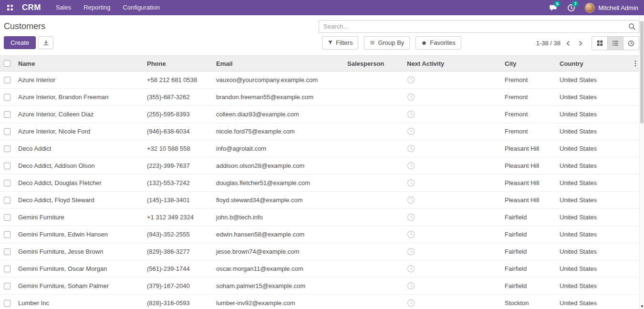  What do you see at coordinates (20, 43) in the screenshot?
I see `create-button: Create` at bounding box center [20, 43].